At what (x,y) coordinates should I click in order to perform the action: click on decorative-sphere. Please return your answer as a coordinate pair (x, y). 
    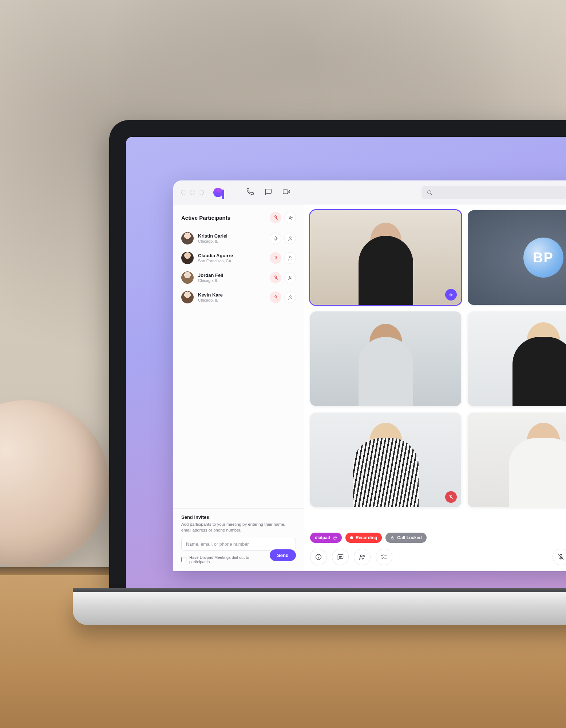
    Looking at the image, I should click on (55, 484).